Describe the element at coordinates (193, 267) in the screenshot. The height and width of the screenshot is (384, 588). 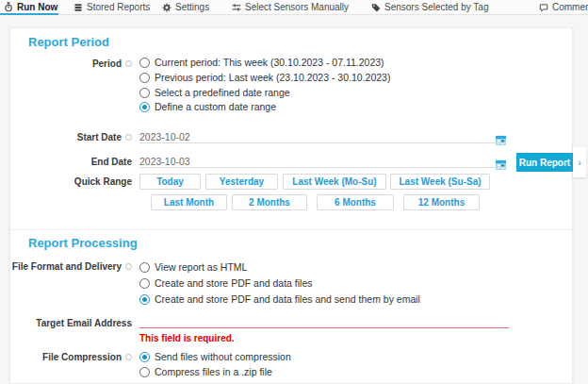
I see `radio-view-report-html: View report as HTML` at that location.